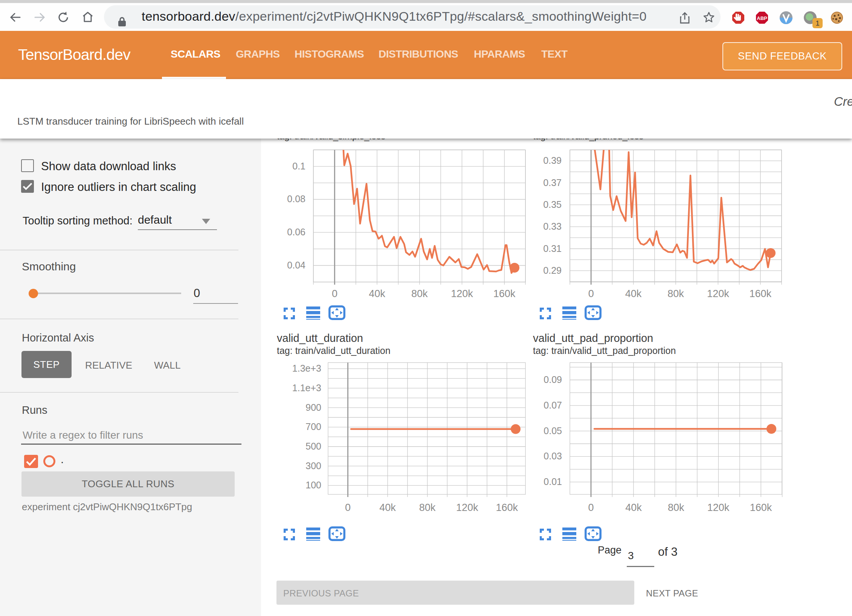  I want to click on svg-text: ABP, so click(762, 18).